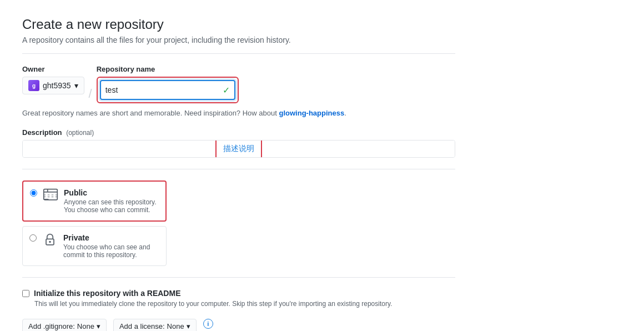 The height and width of the screenshot is (331, 644). What do you see at coordinates (53, 69) in the screenshot?
I see `owner-label: Owner` at bounding box center [53, 69].